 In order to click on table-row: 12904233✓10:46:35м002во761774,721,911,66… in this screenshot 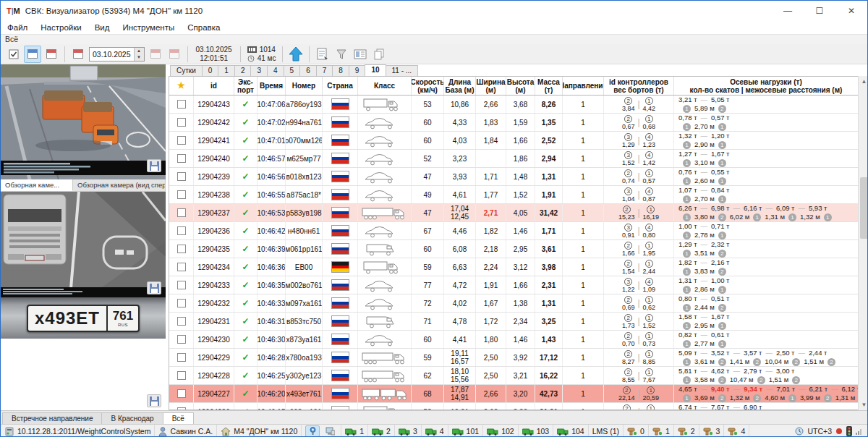, I will do `click(514, 285)`.